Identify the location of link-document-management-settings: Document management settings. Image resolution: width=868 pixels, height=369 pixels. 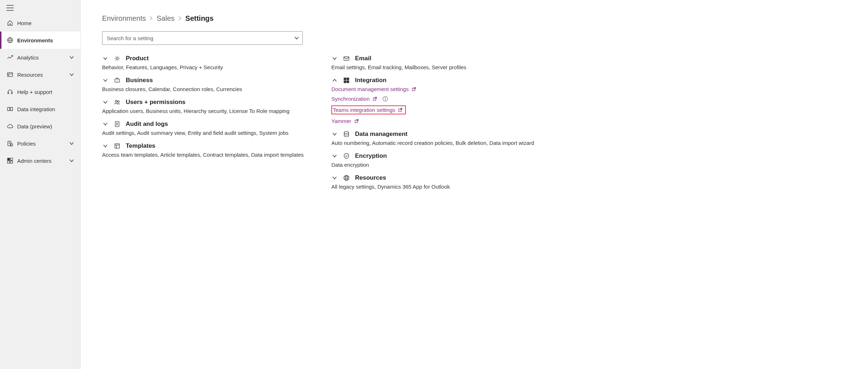
(374, 89).